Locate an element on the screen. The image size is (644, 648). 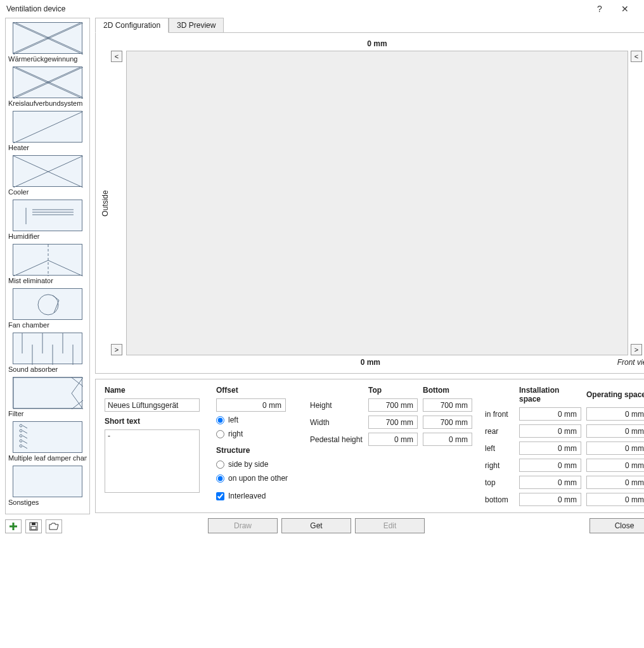
install-right-field is located at coordinates (550, 465).